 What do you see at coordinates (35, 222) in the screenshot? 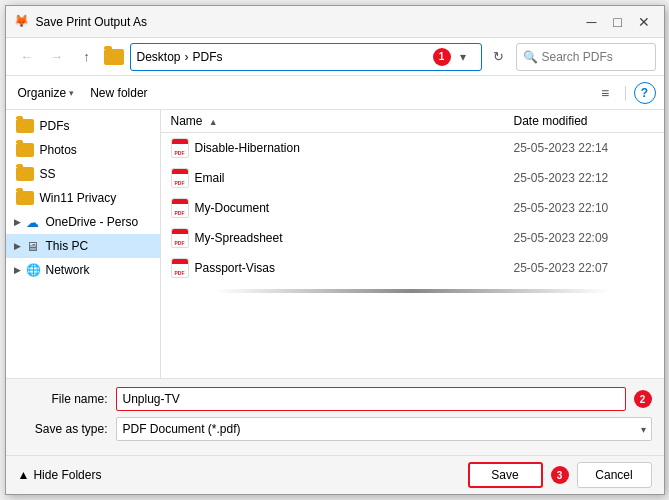
I see `cloud-icon: ☁` at bounding box center [35, 222].